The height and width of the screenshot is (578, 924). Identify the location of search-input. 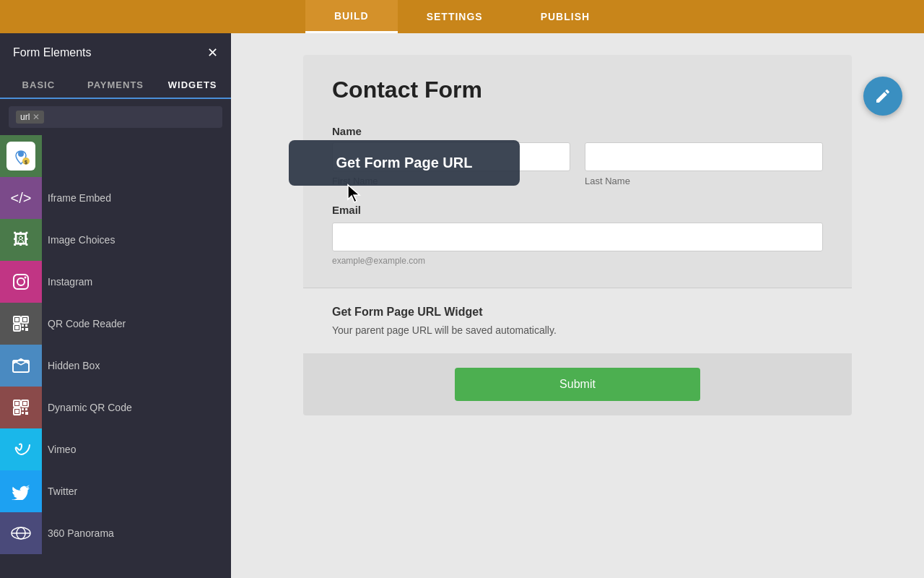
(131, 117).